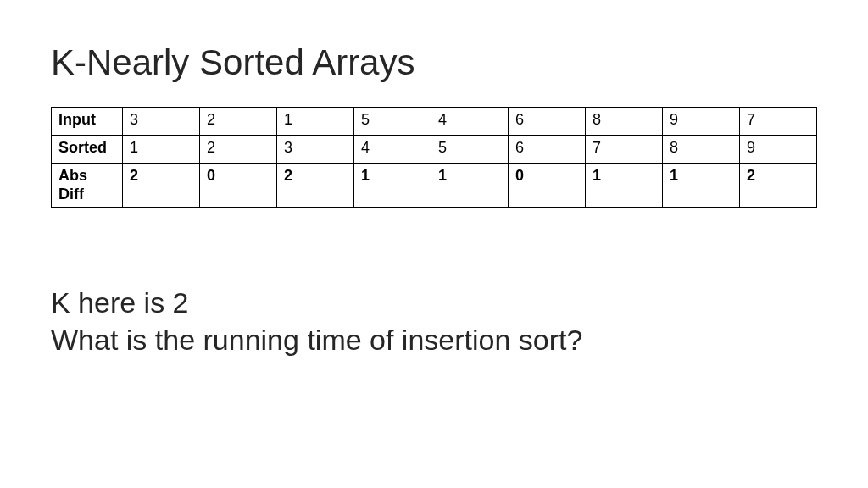 The height and width of the screenshot is (488, 868). What do you see at coordinates (434, 186) in the screenshot?
I see `table-row: Abs Diff 2 0 2 1 1 0 1 1 2` at bounding box center [434, 186].